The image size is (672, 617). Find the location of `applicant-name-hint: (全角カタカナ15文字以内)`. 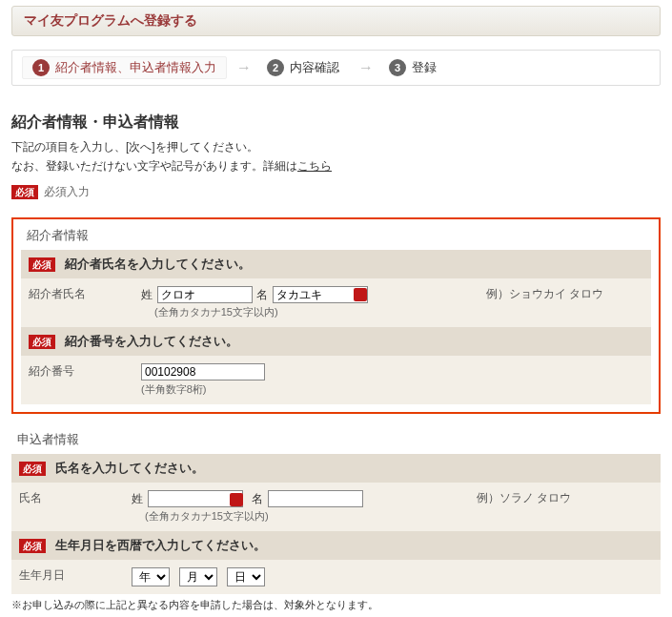

applicant-name-hint: (全角カタカナ15文字以内) is located at coordinates (293, 517).